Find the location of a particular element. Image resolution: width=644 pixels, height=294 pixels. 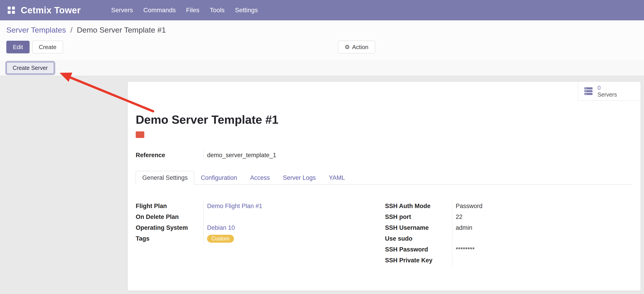

field-cell: 22 is located at coordinates (542, 217).